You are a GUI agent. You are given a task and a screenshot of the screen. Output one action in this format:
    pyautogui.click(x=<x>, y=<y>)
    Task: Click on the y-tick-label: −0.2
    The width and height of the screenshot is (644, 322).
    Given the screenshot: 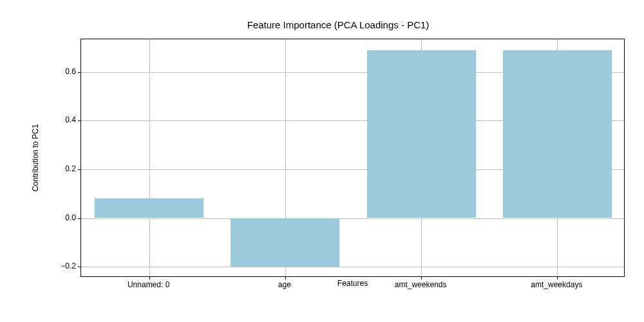 What is the action you would take?
    pyautogui.click(x=63, y=266)
    